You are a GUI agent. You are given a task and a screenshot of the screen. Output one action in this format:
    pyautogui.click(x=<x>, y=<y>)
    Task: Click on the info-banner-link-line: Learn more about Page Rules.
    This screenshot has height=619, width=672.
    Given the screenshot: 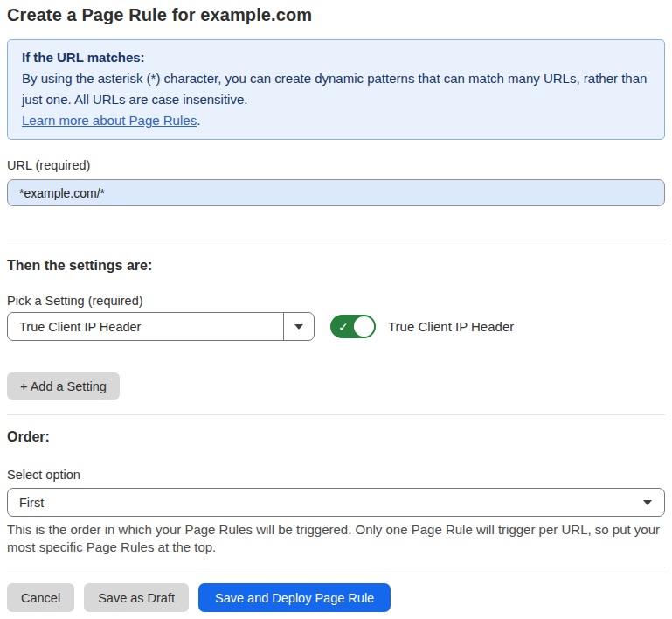 What is the action you would take?
    pyautogui.click(x=336, y=121)
    